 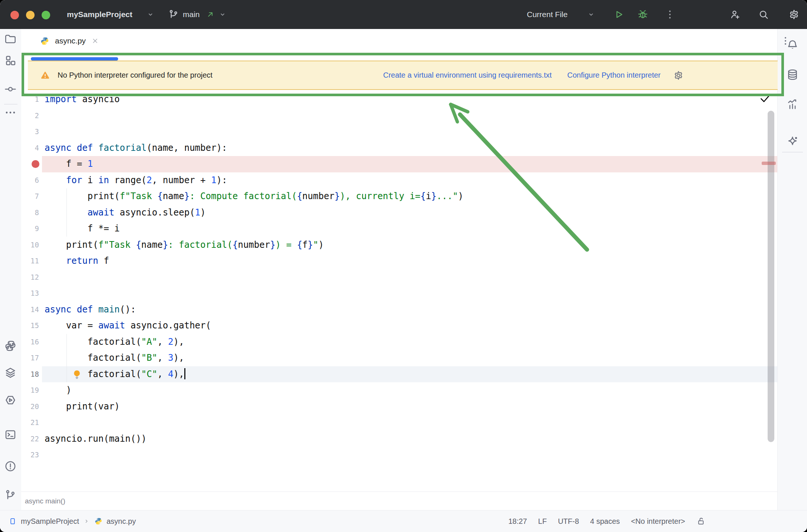 What do you see at coordinates (10, 39) in the screenshot?
I see `folder-icon` at bounding box center [10, 39].